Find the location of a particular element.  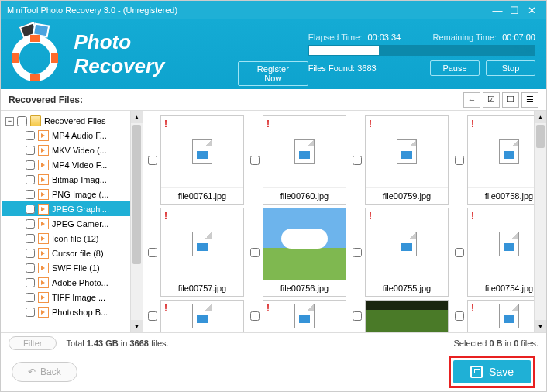

tree-item: Bitmap Imag... is located at coordinates (71, 180).